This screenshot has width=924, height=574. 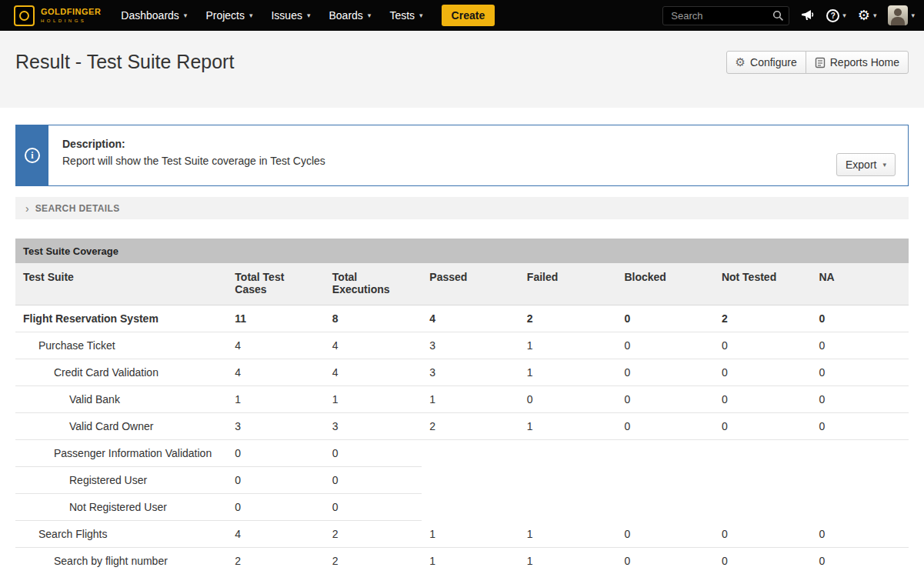 I want to click on section-title: Test Suite Coverage, so click(x=71, y=251).